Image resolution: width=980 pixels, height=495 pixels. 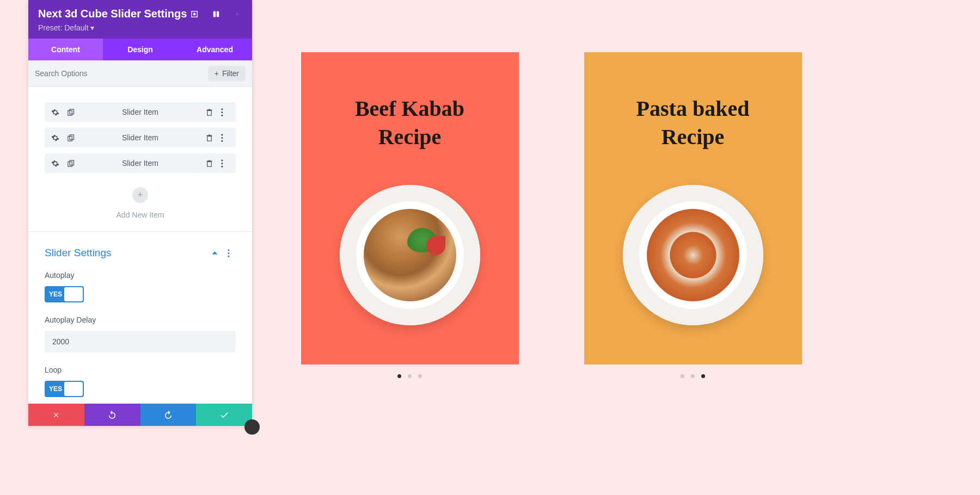 What do you see at coordinates (217, 73) in the screenshot?
I see `plus-icon: +` at bounding box center [217, 73].